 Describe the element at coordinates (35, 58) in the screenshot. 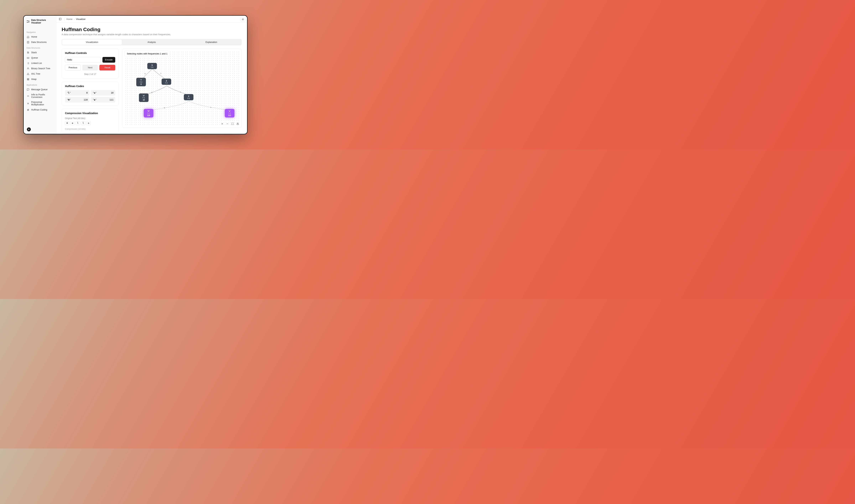

I see `sidebar-item-label: Queue` at that location.